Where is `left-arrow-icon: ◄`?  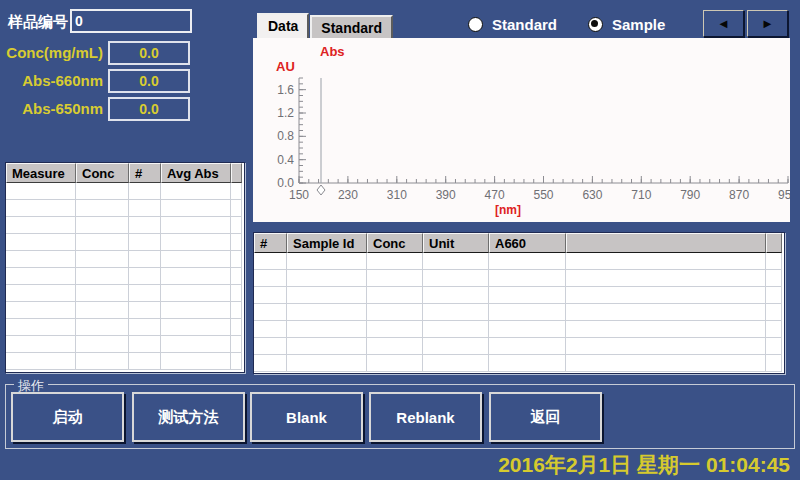 left-arrow-icon: ◄ is located at coordinates (724, 24).